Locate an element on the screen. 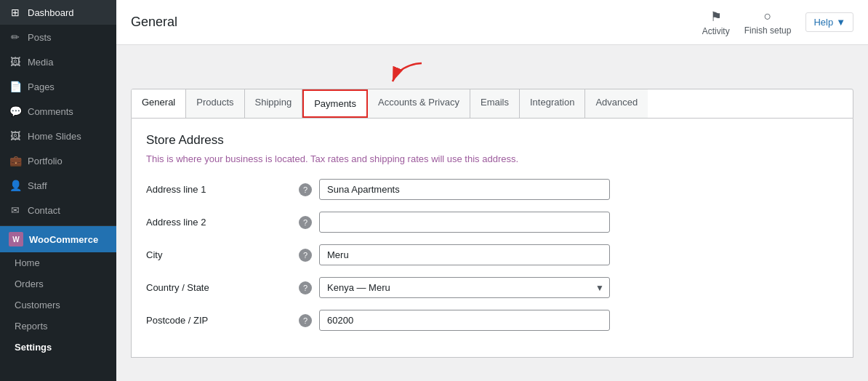 The height and width of the screenshot is (381, 868). media-icon: 🖼 is located at coordinates (15, 62).